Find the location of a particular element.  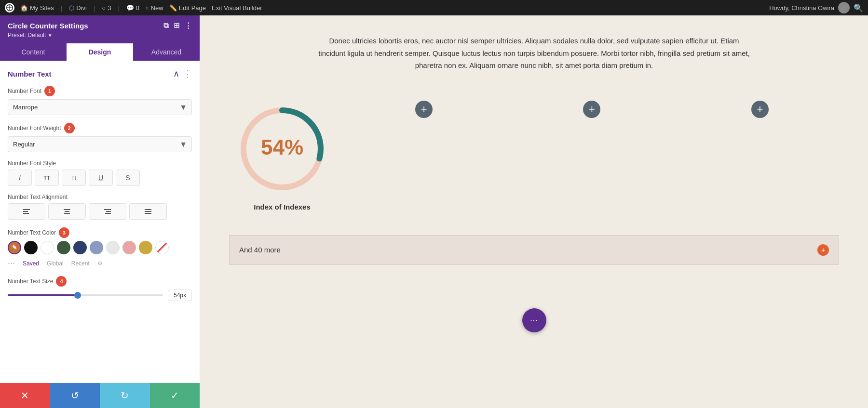

confirm-button: ✓ is located at coordinates (175, 395).